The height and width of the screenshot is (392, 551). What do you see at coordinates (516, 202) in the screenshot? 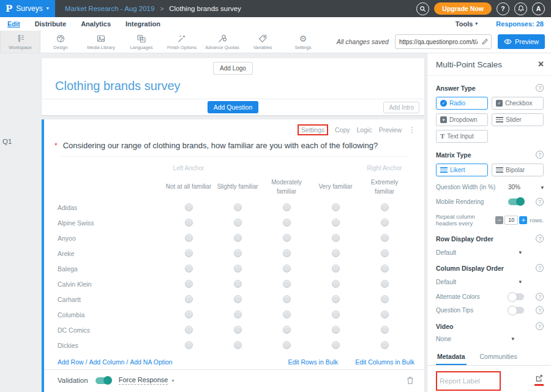
I see `mobile-rendering-toggle` at bounding box center [516, 202].